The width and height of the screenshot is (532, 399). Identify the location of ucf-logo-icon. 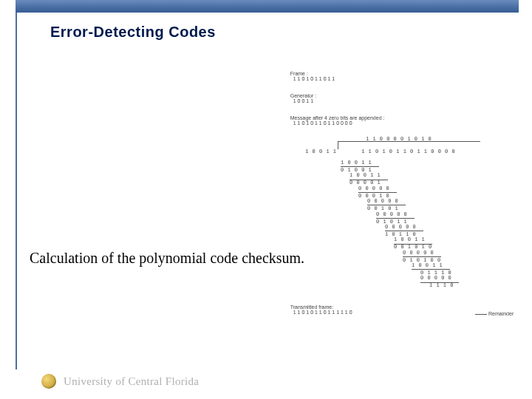
(49, 381).